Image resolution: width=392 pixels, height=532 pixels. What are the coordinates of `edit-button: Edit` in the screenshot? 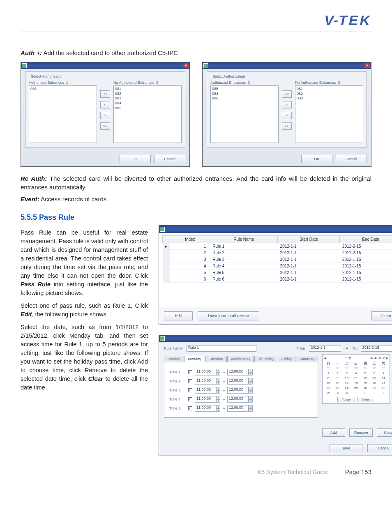 It's located at (178, 316).